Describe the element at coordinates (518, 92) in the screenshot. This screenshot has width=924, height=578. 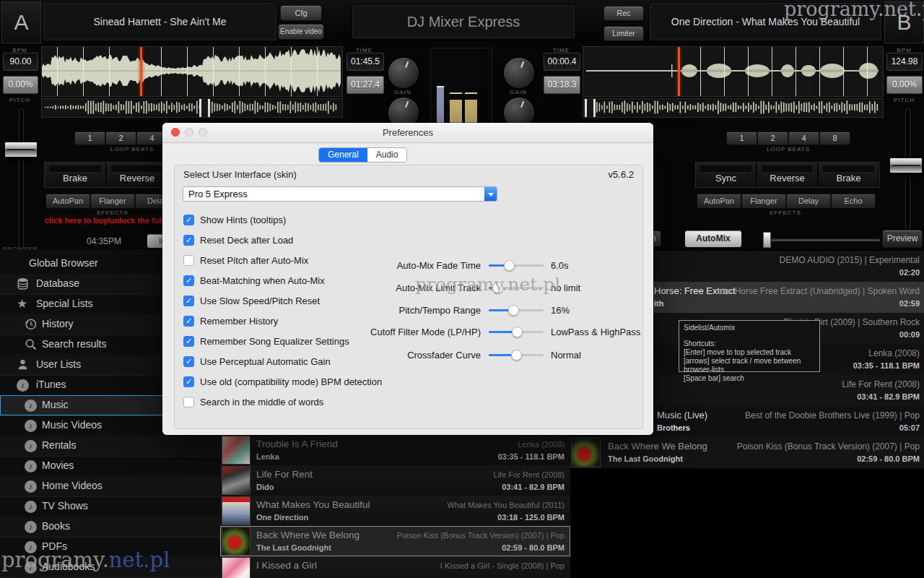
I see `deck-b-gain-label: GAIN` at that location.